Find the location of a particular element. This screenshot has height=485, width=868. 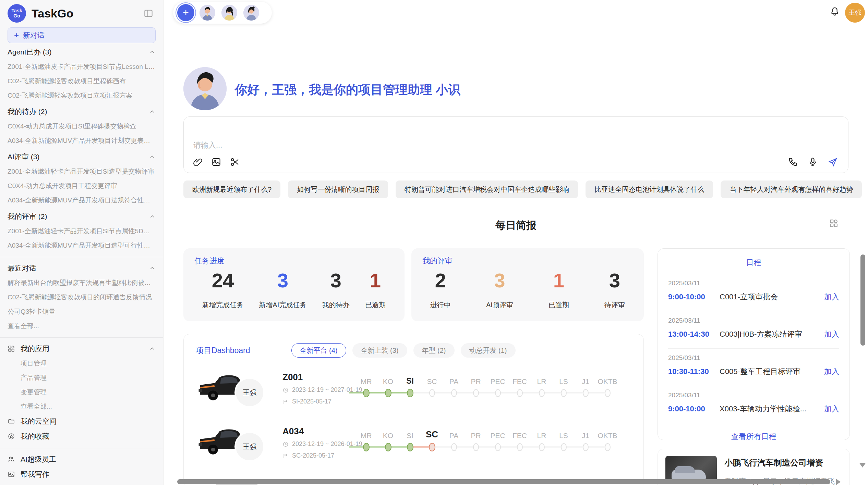

app-item-project-mgmt: 项目管理 is located at coordinates (82, 363).